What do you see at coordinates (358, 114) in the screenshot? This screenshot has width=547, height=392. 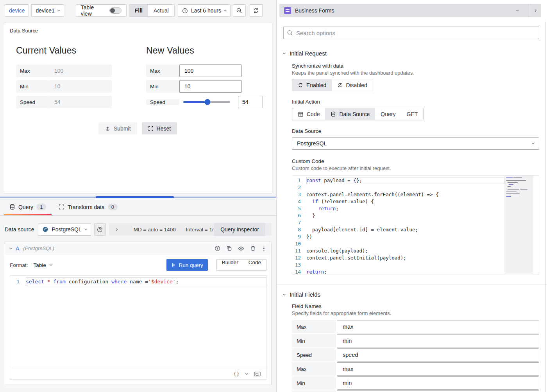 I see `initial-action-segment: Code Data Source Query GET` at bounding box center [358, 114].